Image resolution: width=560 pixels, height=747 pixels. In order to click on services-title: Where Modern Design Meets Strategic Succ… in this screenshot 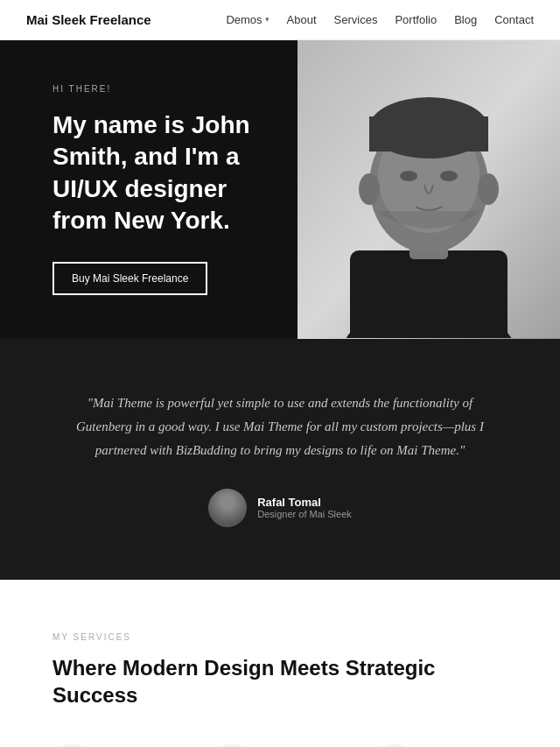, I will do `click(280, 681)`.